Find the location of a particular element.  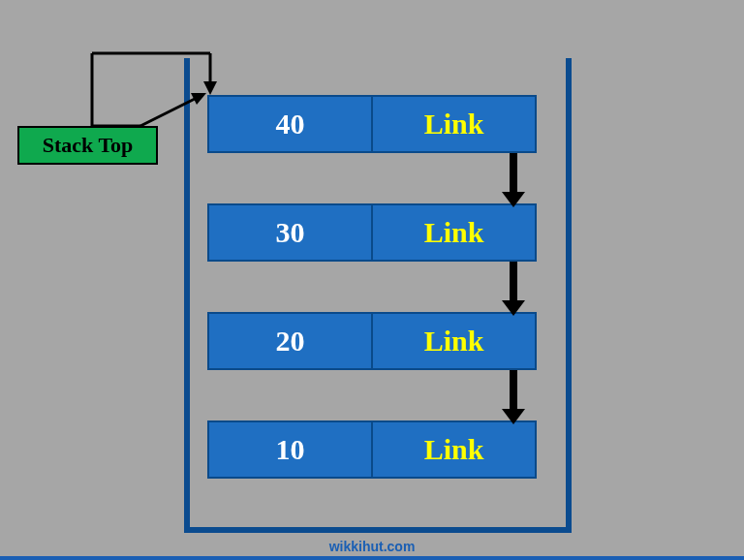

pointer-arrow-icon is located at coordinates (160, 87).